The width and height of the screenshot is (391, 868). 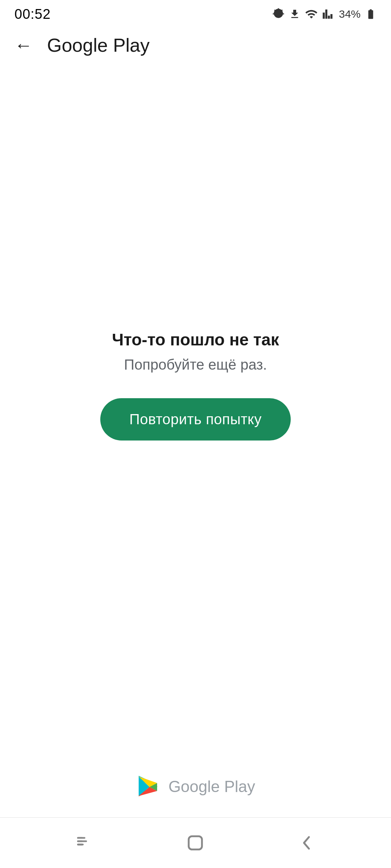 I want to click on battery-icon, so click(x=371, y=14).